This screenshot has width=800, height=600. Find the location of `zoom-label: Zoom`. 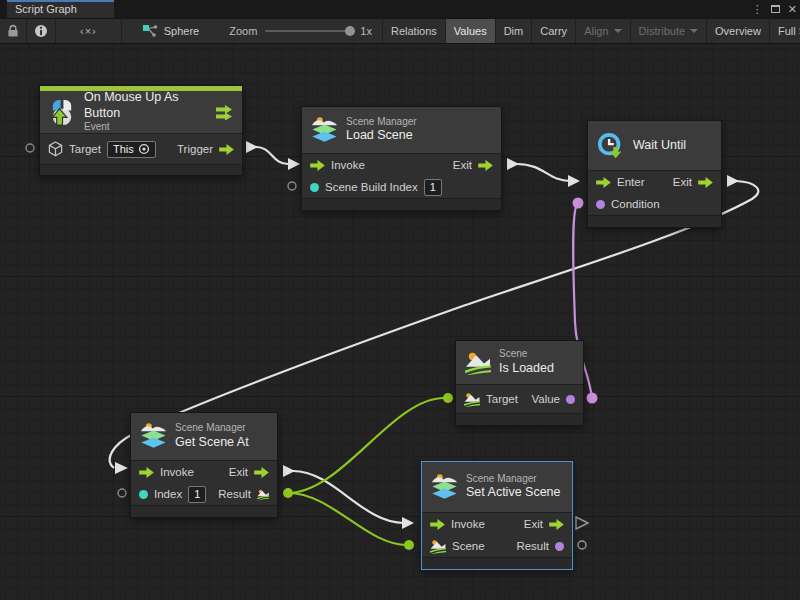

zoom-label: Zoom is located at coordinates (243, 31).